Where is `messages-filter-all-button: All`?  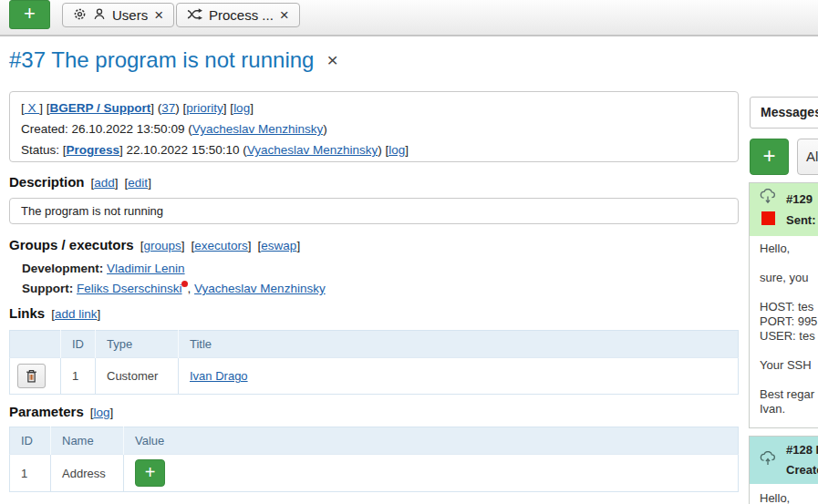
messages-filter-all-button: All is located at coordinates (808, 157).